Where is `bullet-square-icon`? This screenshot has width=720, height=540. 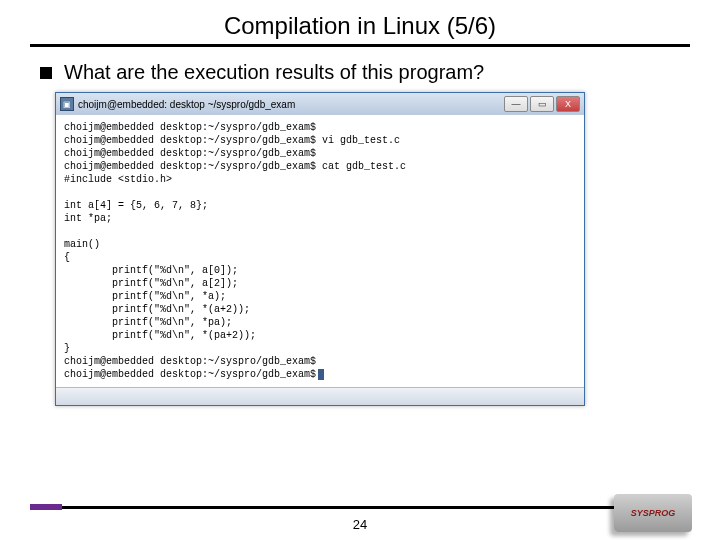 bullet-square-icon is located at coordinates (46, 73).